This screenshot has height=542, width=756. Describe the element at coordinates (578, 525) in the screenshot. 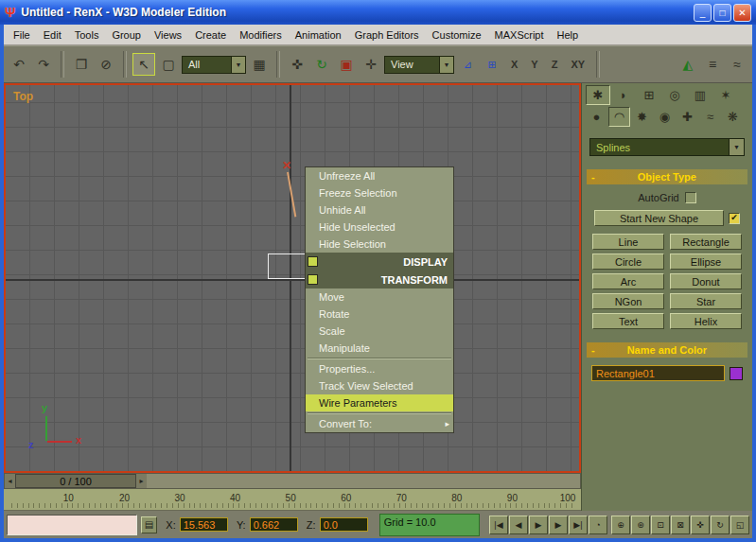

I see `go-to-end-icon: ▶|` at that location.